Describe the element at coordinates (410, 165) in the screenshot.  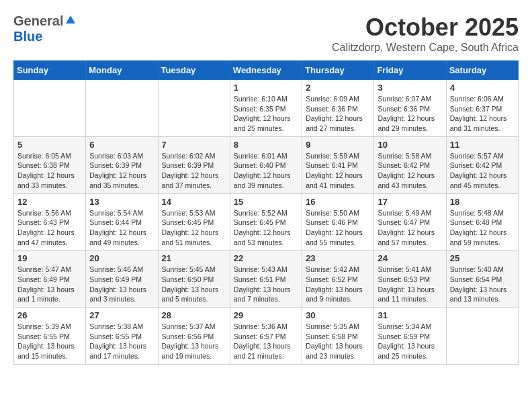
I see `calendar-cell: 10Sunrise: 5:58 AM Sunset: 6:42 PM Dayli…` at that location.